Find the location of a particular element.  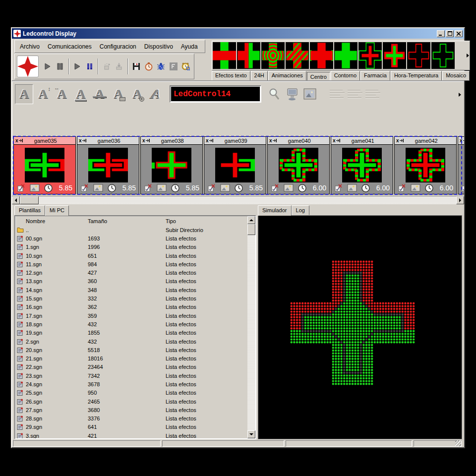

scroll-left-button is located at coordinates (16, 200).